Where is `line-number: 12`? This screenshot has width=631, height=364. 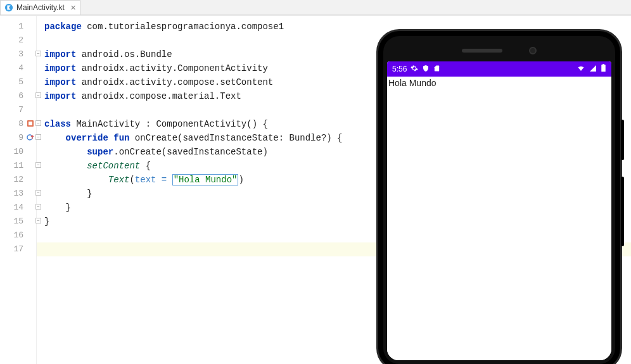 line-number: 12 is located at coordinates (18, 180).